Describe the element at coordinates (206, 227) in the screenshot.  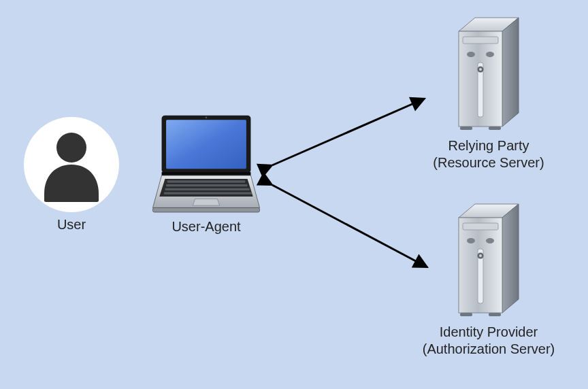
I see `user-agent-label: User-Agent` at that location.